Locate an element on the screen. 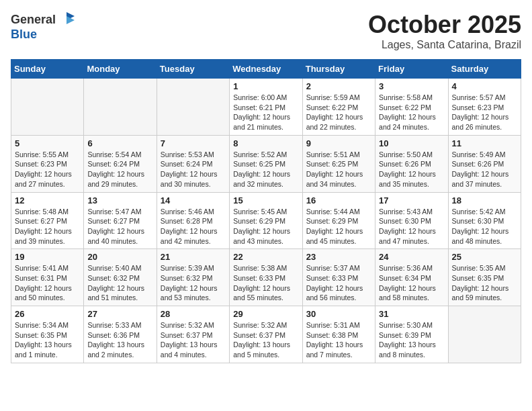 The width and height of the screenshot is (532, 411). weekday-header-sunday: Sunday is located at coordinates (48, 69).